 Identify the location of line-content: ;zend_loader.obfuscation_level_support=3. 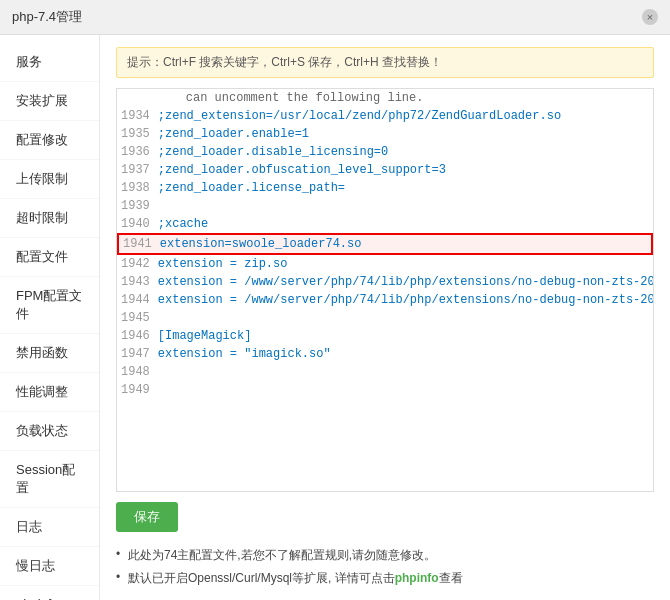
(302, 170).